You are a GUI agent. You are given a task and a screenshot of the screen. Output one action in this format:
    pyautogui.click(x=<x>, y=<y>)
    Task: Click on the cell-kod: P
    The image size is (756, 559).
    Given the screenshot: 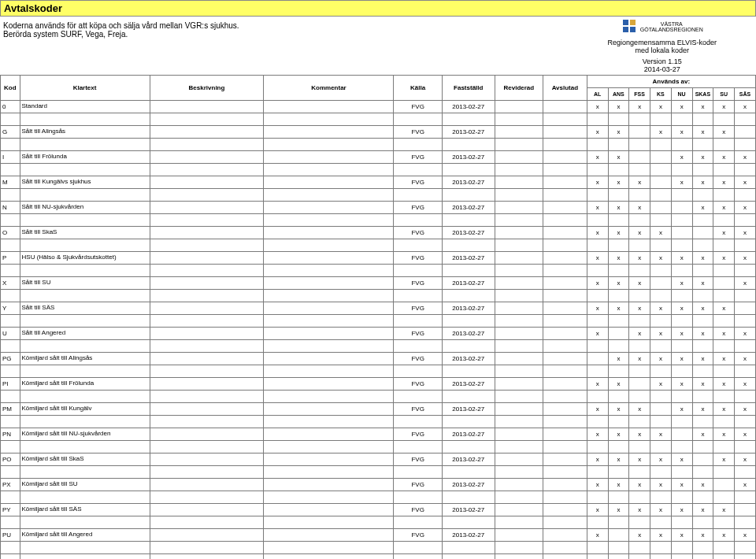 What is the action you would take?
    pyautogui.click(x=11, y=258)
    